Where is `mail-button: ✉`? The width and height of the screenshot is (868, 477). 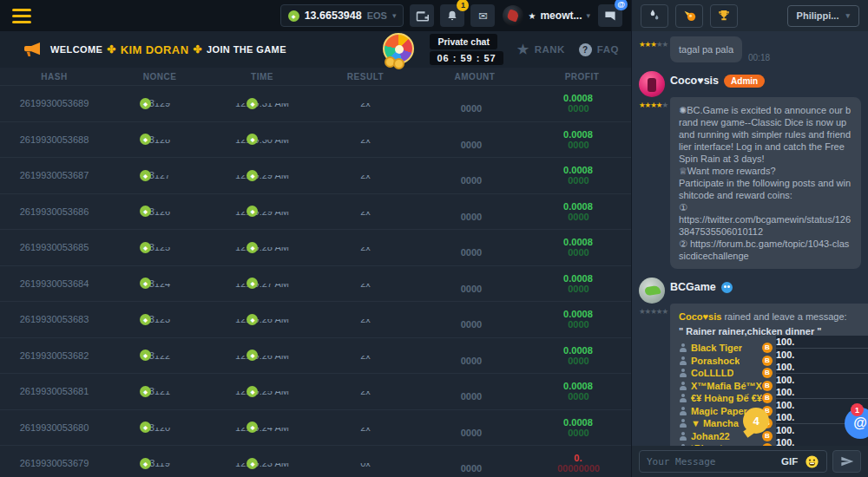 mail-button: ✉ is located at coordinates (483, 16).